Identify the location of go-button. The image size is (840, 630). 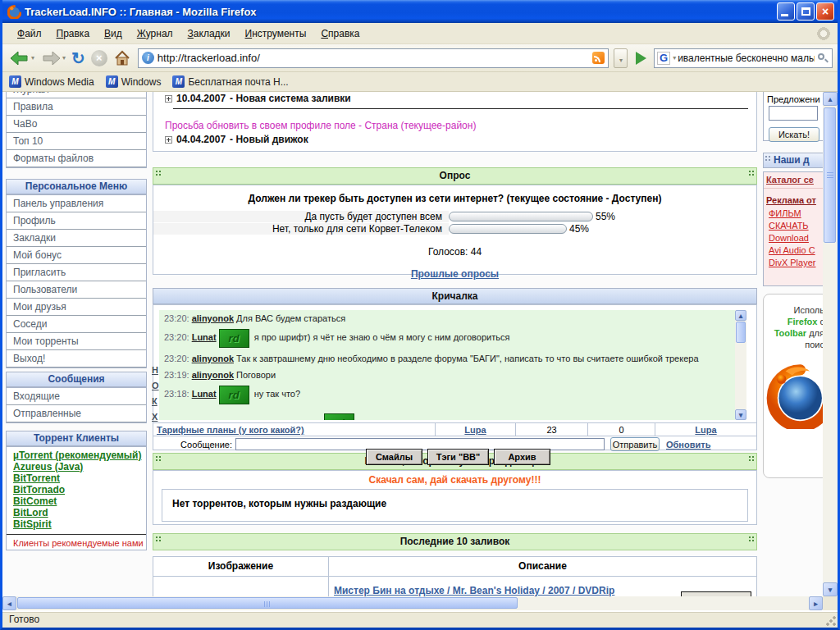
(641, 58).